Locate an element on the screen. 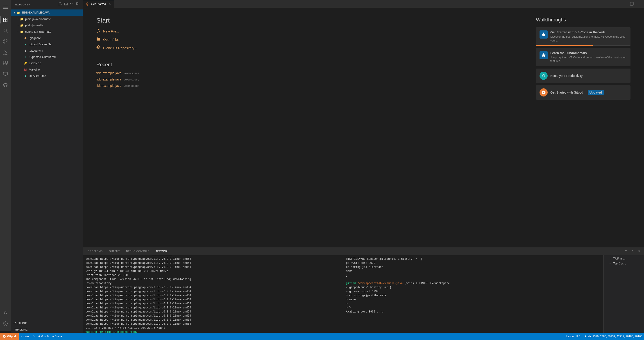 The image size is (644, 340). terminal-list-item-tiup: → TiUP init... is located at coordinates (624, 259).